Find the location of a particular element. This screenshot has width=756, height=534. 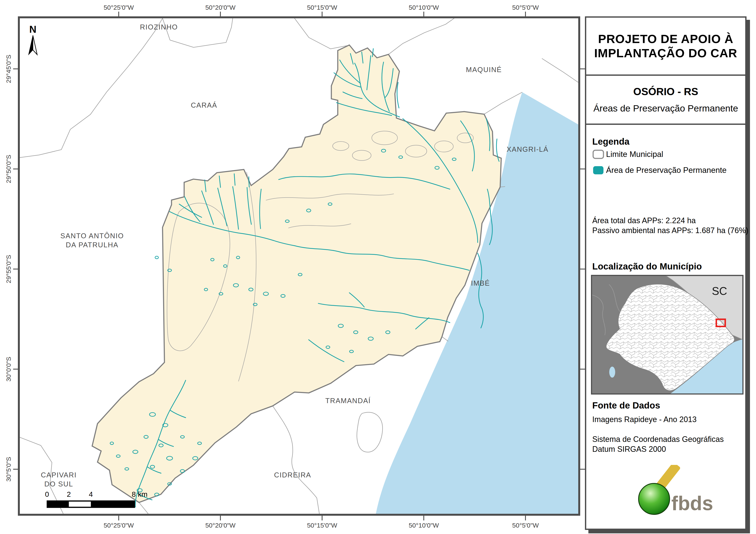

legend-heading: Legenda is located at coordinates (611, 141).